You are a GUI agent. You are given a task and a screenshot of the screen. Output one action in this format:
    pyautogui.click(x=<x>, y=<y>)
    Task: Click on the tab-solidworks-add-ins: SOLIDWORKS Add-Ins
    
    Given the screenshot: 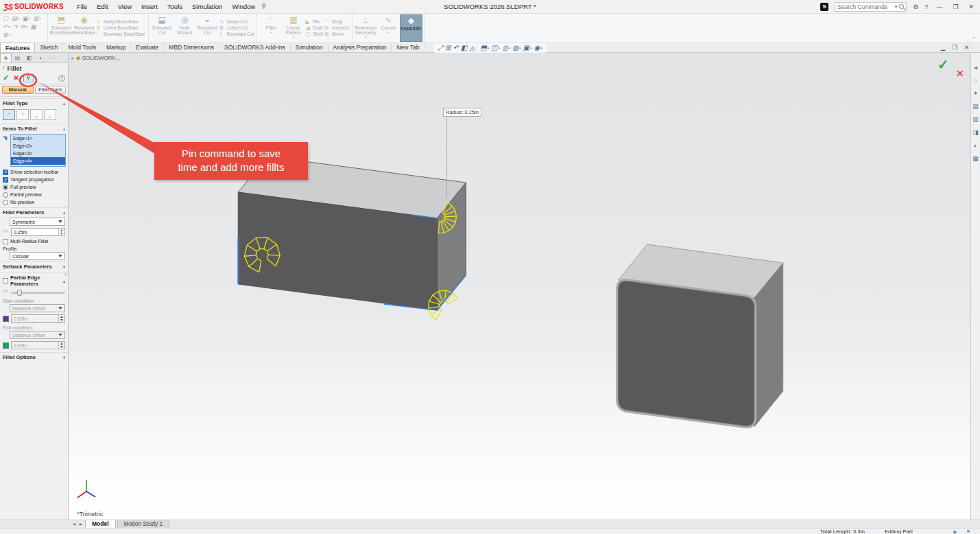 What is the action you would take?
    pyautogui.click(x=255, y=47)
    